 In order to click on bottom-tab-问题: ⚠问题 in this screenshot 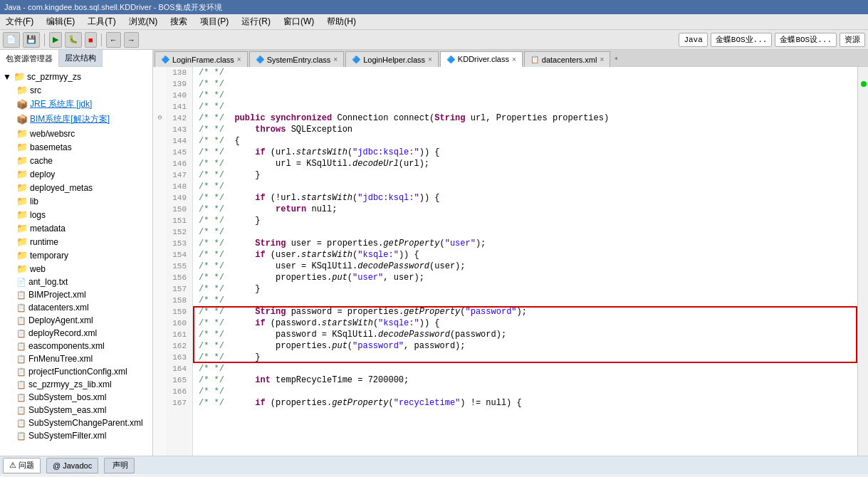, I will do `click(21, 466)`.